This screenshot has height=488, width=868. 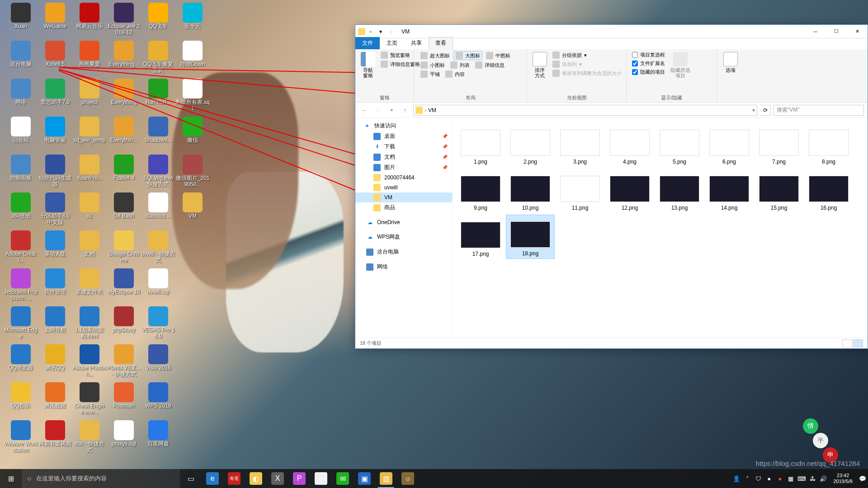 I want to click on desktop-icon: Visio 2016, so click(x=158, y=358).